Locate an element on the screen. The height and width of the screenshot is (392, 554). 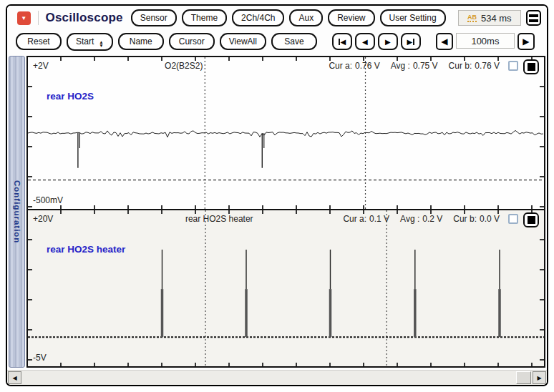
range-top-label: +20V is located at coordinates (43, 219).